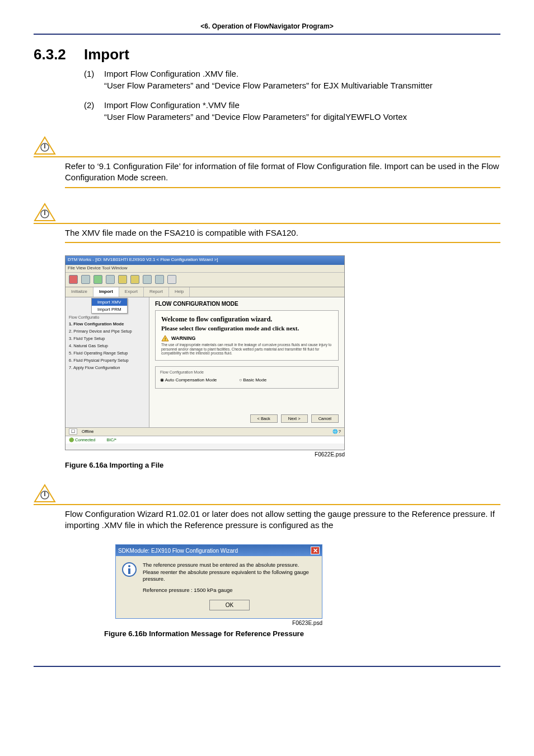 The height and width of the screenshot is (756, 534). What do you see at coordinates (110, 309) in the screenshot?
I see `dropdown-item-prm: Import PRM` at bounding box center [110, 309].